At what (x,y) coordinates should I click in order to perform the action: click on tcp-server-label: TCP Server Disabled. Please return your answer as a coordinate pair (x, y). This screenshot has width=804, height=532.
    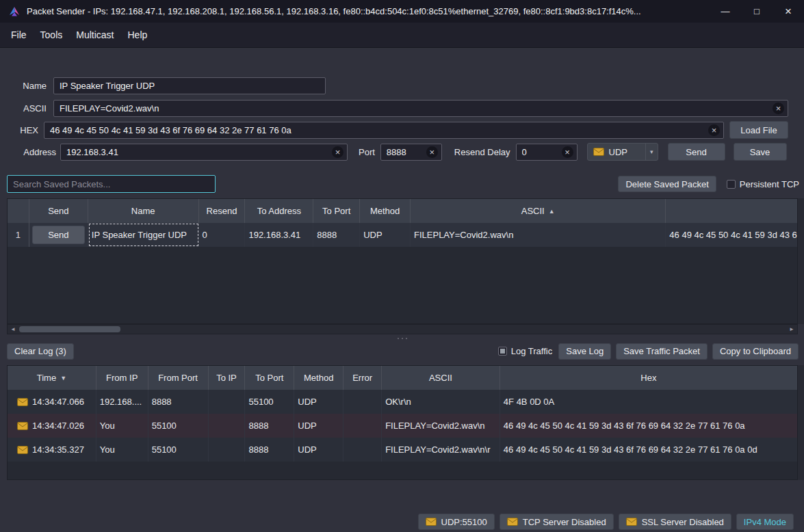
    Looking at the image, I should click on (565, 522).